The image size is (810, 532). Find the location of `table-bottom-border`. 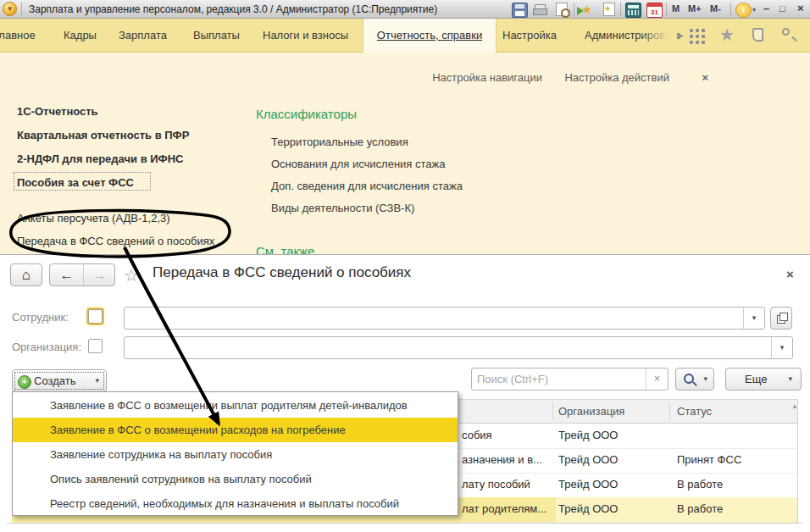

table-bottom-border is located at coordinates (405, 524).